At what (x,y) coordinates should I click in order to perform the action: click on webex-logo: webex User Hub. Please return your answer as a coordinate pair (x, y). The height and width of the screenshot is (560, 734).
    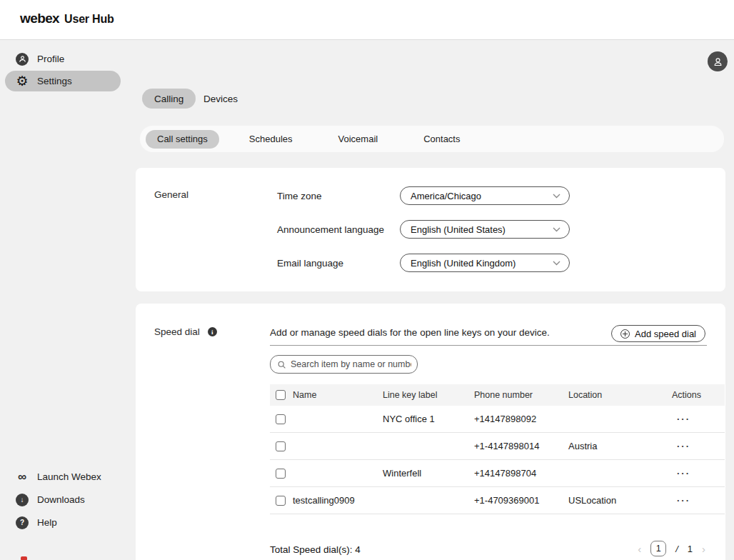
    Looking at the image, I should click on (67, 19).